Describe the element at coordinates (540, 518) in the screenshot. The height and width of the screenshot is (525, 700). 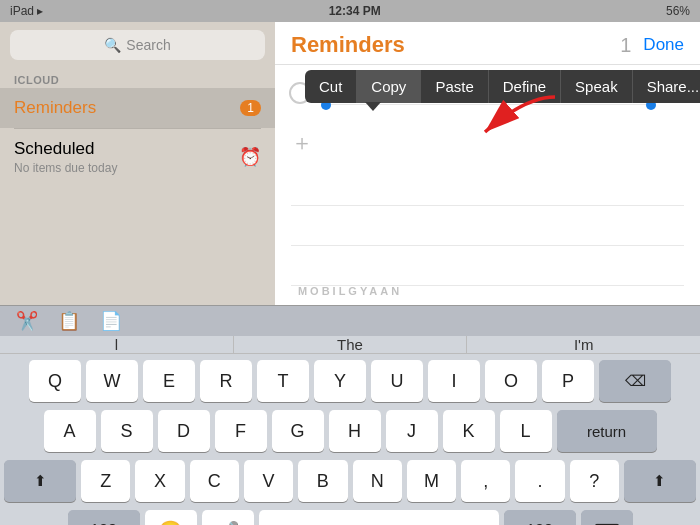
I see `key-num-right: 123` at that location.